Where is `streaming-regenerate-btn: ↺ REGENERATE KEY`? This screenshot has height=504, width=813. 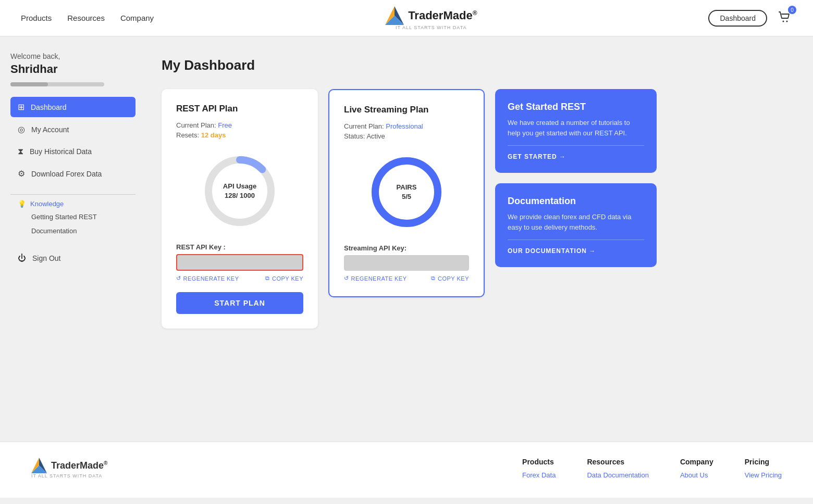
streaming-regenerate-btn: ↺ REGENERATE KEY is located at coordinates (375, 278).